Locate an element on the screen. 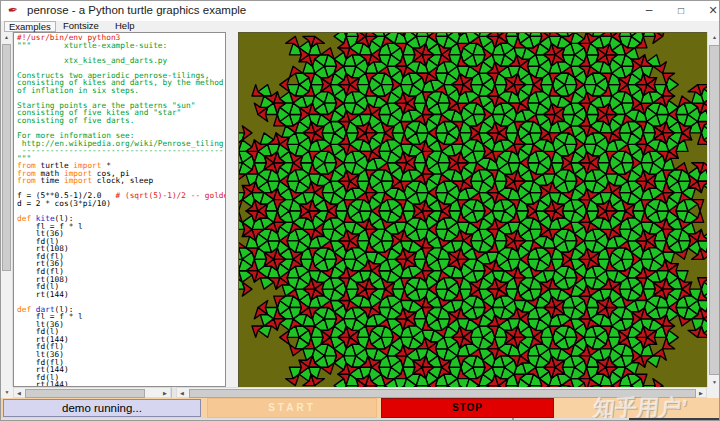 Image resolution: width=720 pixels, height=421 pixels. code-line: ----------------------------------------… is located at coordinates (122, 151).